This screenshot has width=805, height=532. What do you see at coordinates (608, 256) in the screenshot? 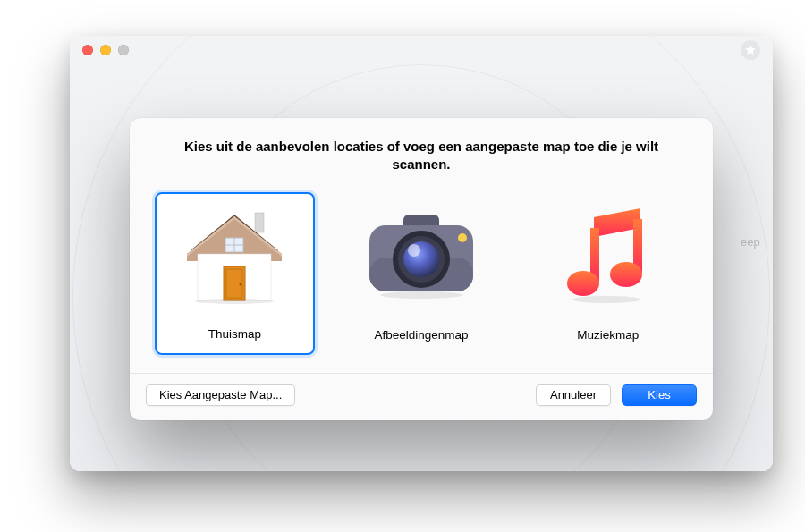
I see `music-icon` at bounding box center [608, 256].